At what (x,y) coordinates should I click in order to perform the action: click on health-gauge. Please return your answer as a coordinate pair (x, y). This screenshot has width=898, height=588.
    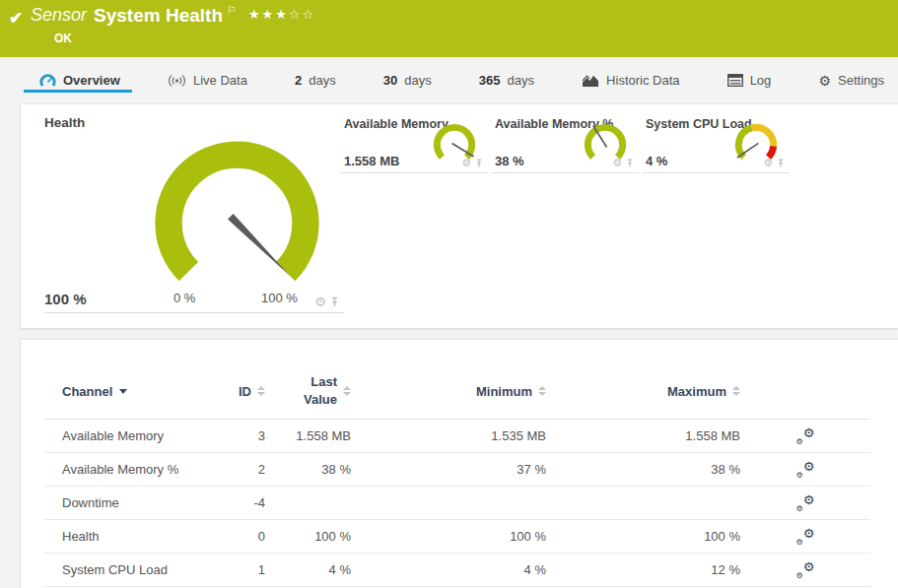
    Looking at the image, I should click on (237, 223).